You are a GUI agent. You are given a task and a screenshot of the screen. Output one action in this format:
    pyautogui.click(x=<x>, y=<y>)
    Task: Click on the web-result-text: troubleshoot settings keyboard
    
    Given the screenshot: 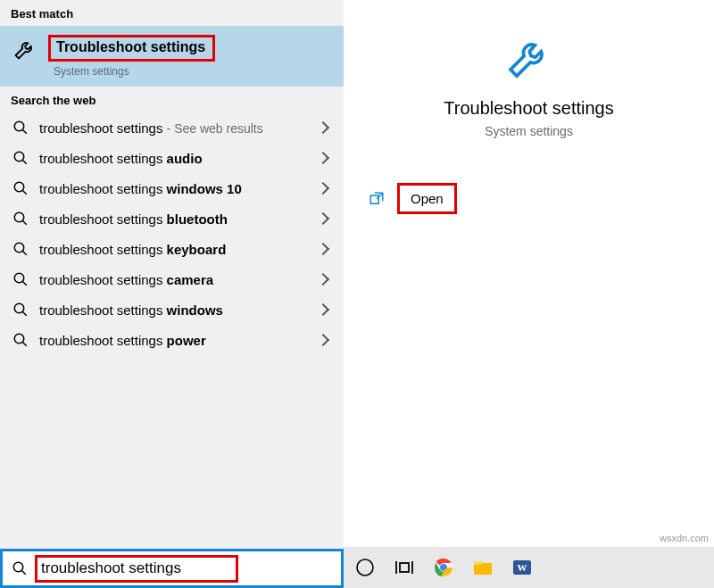 What is the action you would take?
    pyautogui.click(x=173, y=250)
    